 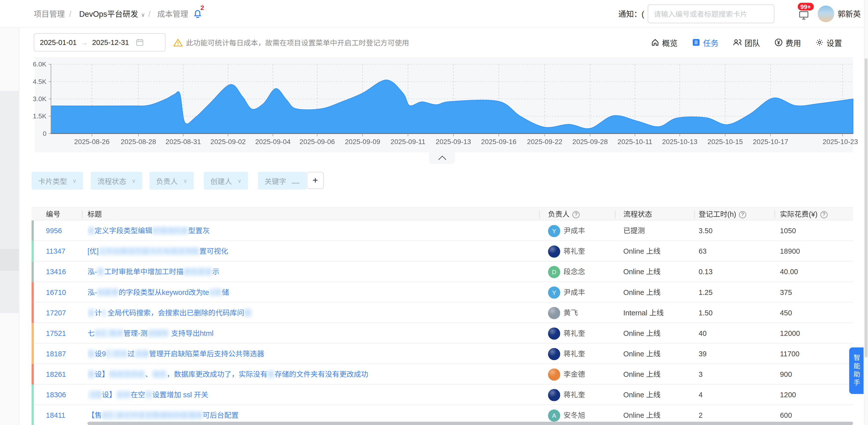 I want to click on cost-value: 900, so click(x=786, y=374).